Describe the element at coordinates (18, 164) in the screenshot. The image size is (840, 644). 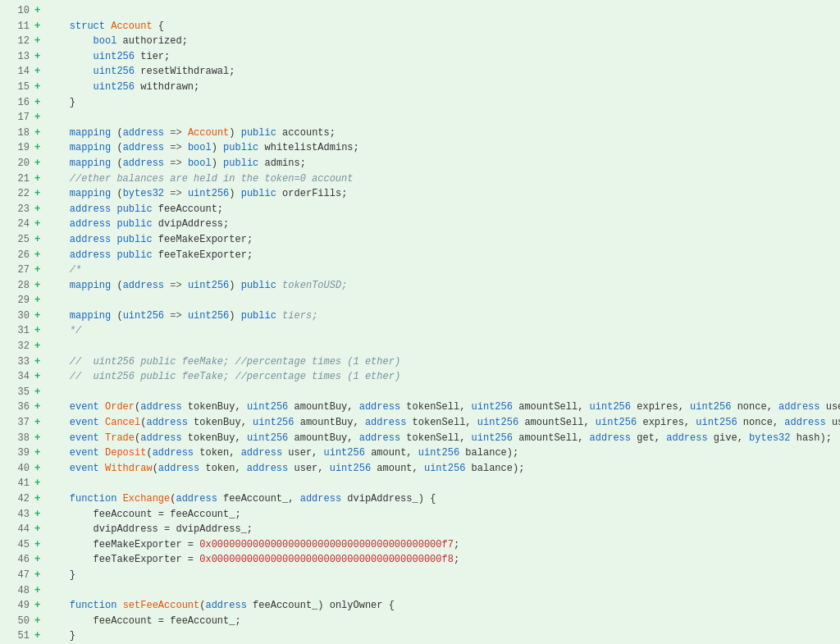
I see `line-number: 20` at that location.